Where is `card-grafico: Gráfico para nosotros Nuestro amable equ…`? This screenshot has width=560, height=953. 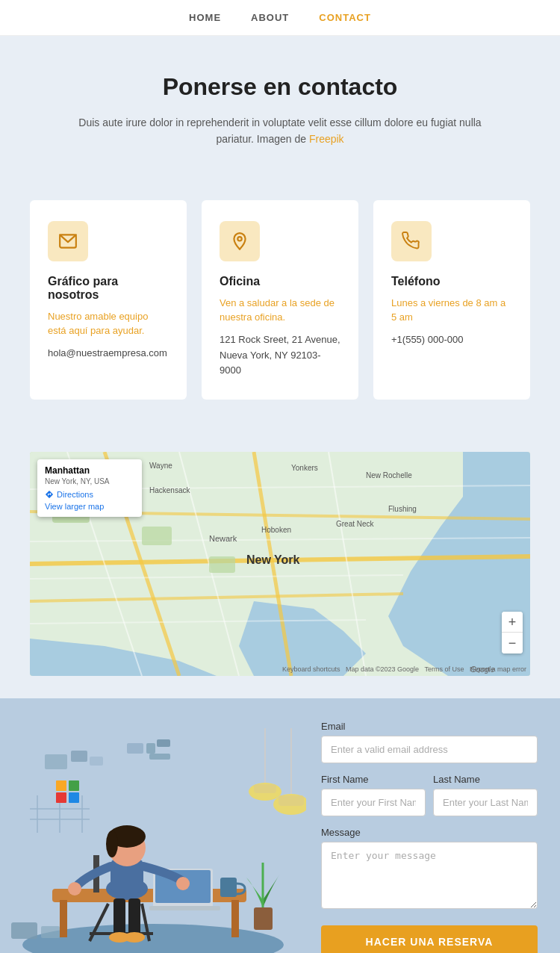 card-grafico: Gráfico para nosotros Nuestro amable equ… is located at coordinates (108, 300).